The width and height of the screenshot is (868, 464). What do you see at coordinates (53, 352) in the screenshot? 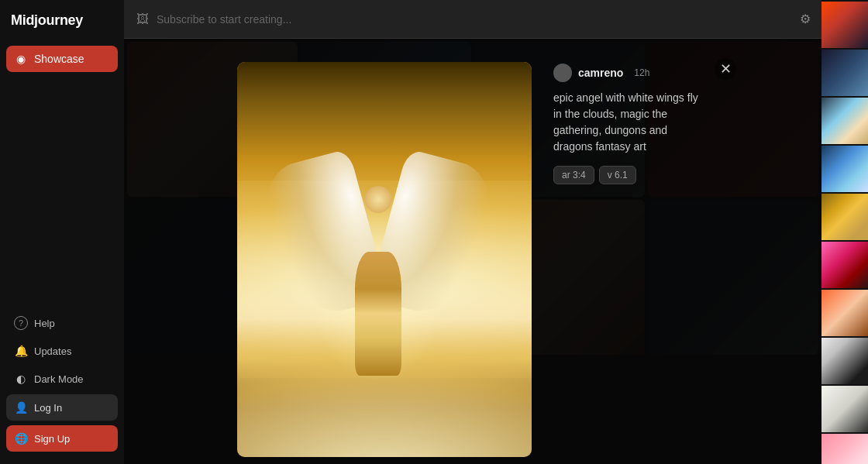
I see `updates-label: Updates` at bounding box center [53, 352].